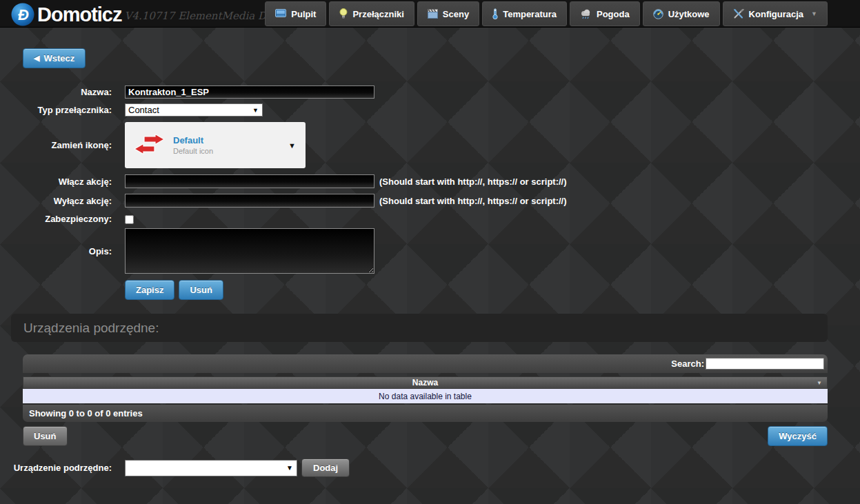  I want to click on nav-sceny: Sceny, so click(448, 14).